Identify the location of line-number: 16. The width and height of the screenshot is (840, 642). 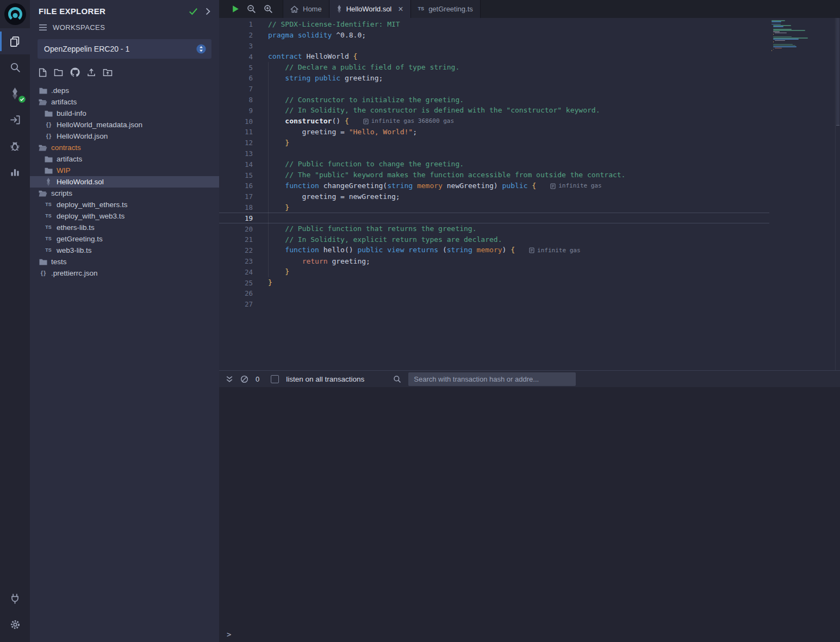
(236, 186).